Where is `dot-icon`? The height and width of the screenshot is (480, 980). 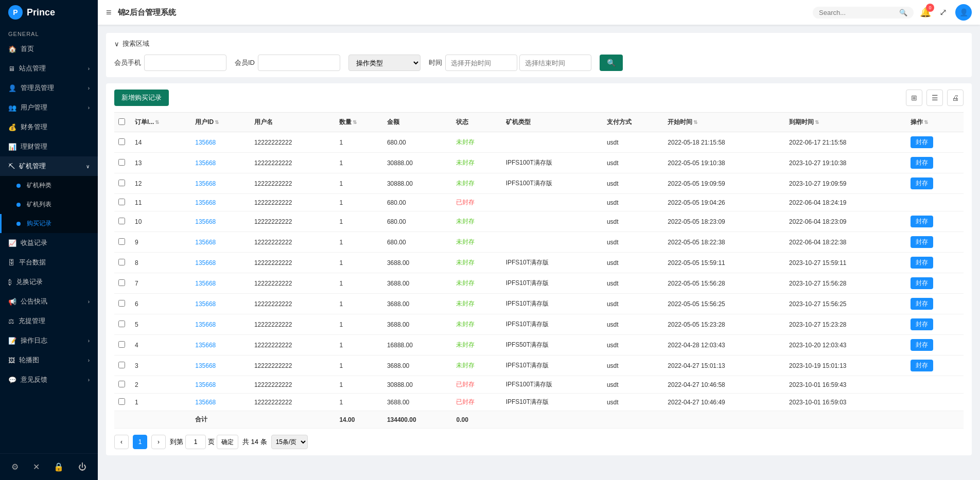
dot-icon is located at coordinates (19, 205).